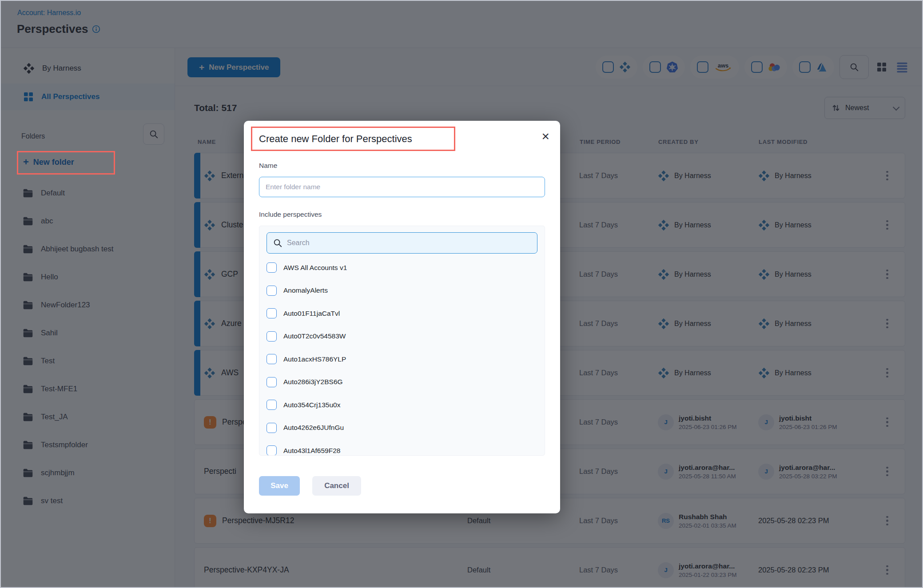 Image resolution: width=923 pixels, height=588 pixels. I want to click on perspective-item: Auto354Crj135u0x, so click(402, 405).